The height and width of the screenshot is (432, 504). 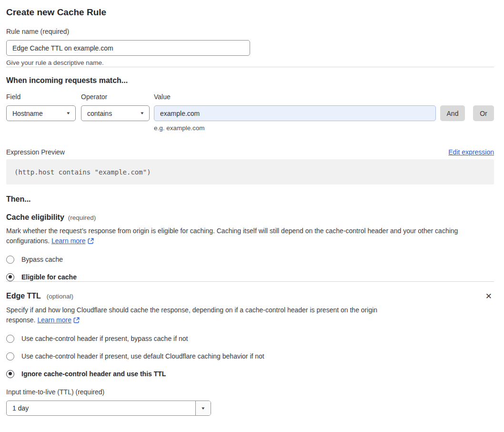 What do you see at coordinates (24, 296) in the screenshot?
I see `edge-ttl-title: Edge TTL` at bounding box center [24, 296].